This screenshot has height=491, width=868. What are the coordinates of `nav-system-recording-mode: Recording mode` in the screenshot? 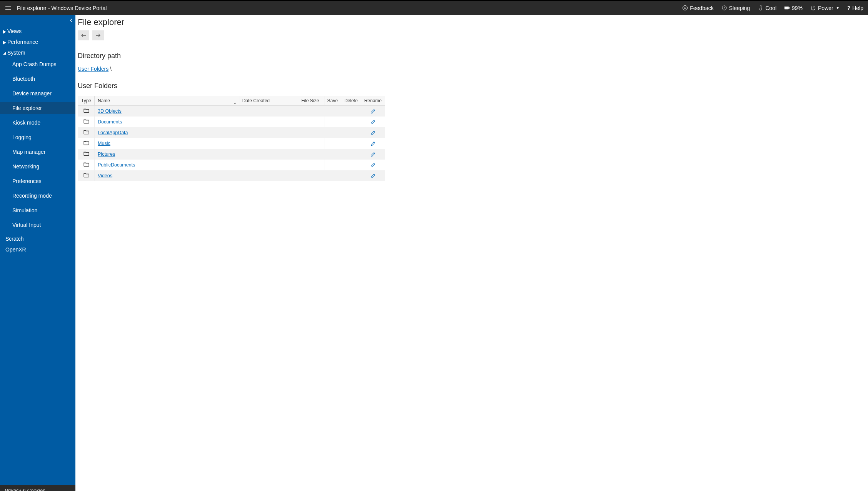 It's located at (38, 196).